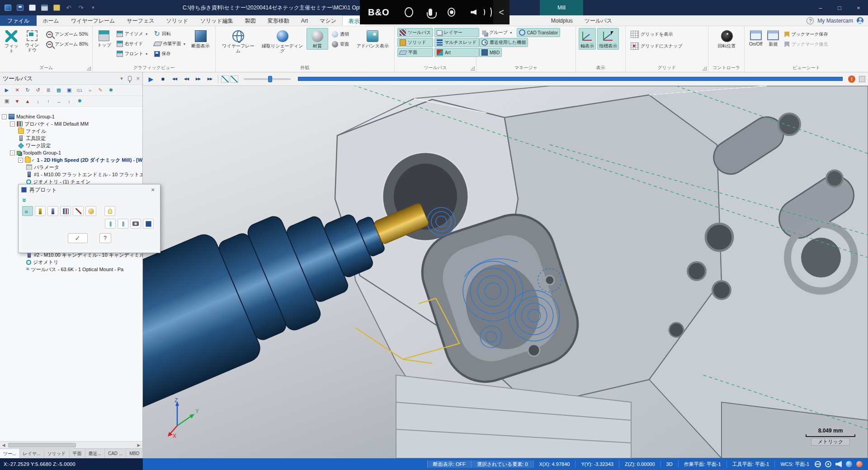  What do you see at coordinates (852, 79) in the screenshot?
I see `collision-alert-icon: !` at bounding box center [852, 79].